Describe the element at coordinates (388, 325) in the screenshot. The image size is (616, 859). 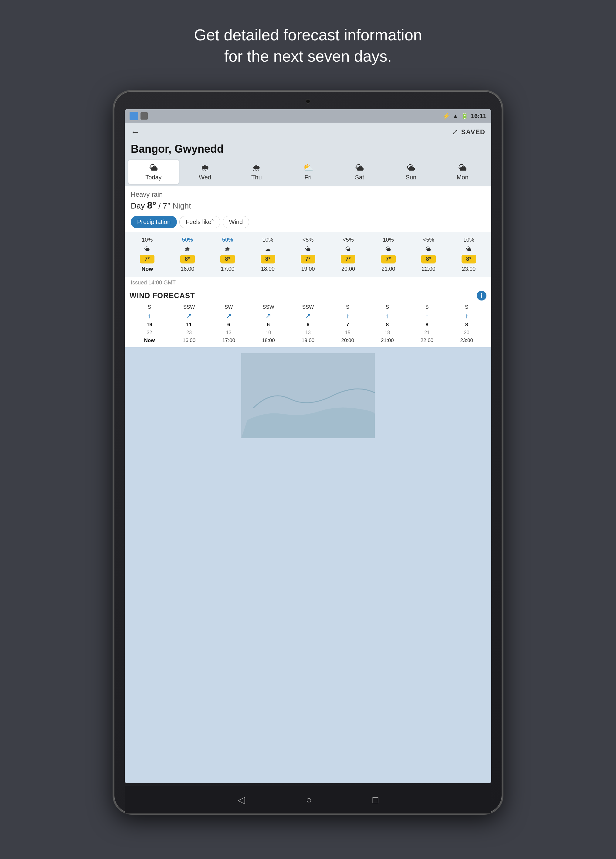
I see `speed-6: 8` at that location.